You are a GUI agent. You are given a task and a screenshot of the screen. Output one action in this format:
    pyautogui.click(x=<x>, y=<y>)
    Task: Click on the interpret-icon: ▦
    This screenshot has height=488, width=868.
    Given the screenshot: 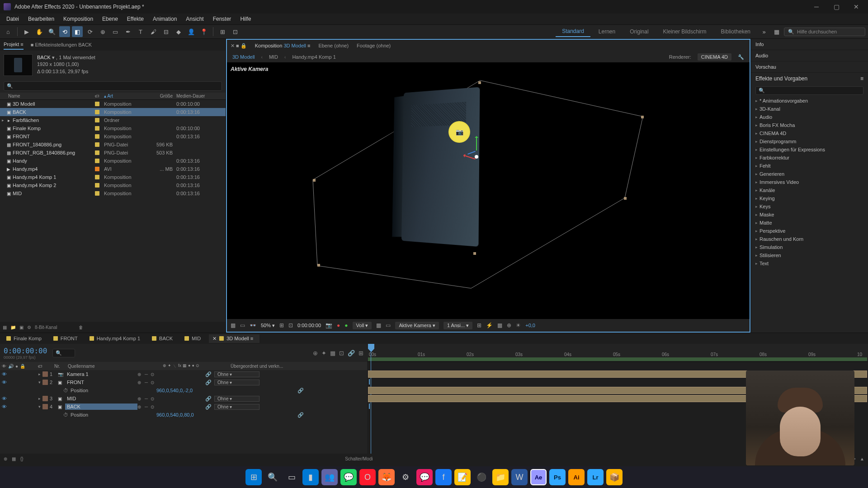 What is the action you would take?
    pyautogui.click(x=5, y=327)
    